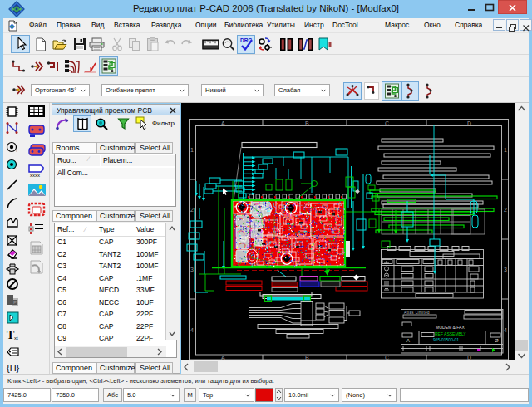 Image resolution: width=532 pixels, height=407 pixels. I want to click on svg-text: xt, so click(17, 338).